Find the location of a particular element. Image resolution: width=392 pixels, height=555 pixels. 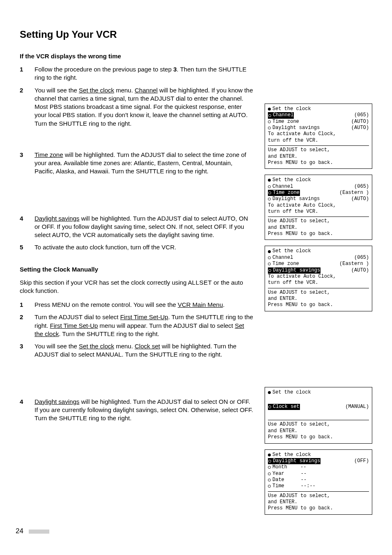

step-1: 1 Follow the procedure on the previous p… is located at coordinates (136, 74).